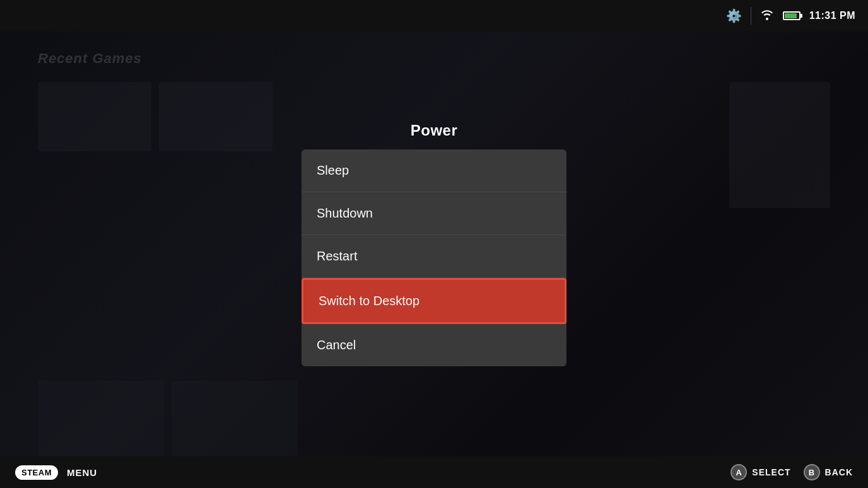 Image resolution: width=868 pixels, height=488 pixels. I want to click on wifi-icon, so click(767, 16).